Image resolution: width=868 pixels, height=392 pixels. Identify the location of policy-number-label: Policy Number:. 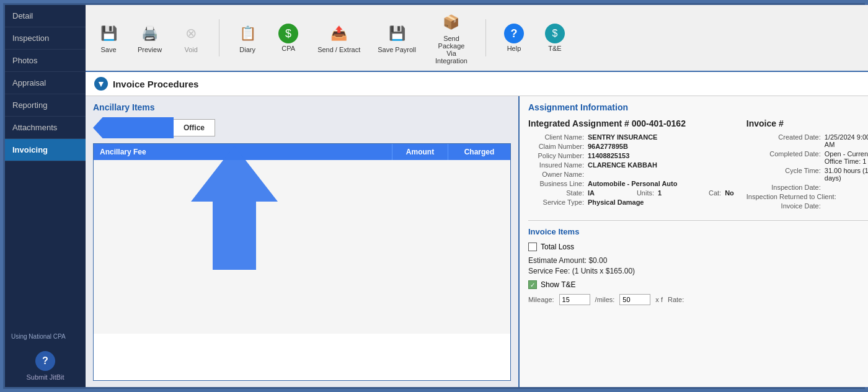
(556, 156).